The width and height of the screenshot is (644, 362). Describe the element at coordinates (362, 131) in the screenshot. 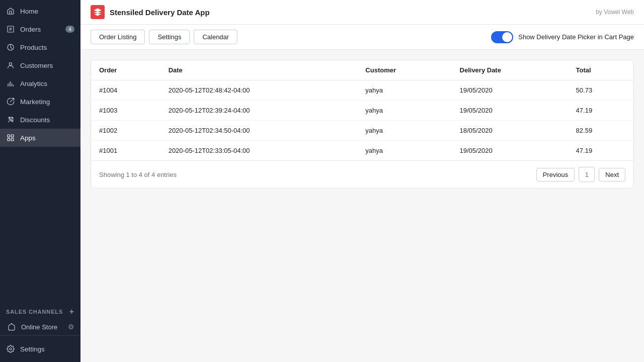

I see `table-row: #10022020-05-12T02:34:50-04:00yahya18/05…` at that location.